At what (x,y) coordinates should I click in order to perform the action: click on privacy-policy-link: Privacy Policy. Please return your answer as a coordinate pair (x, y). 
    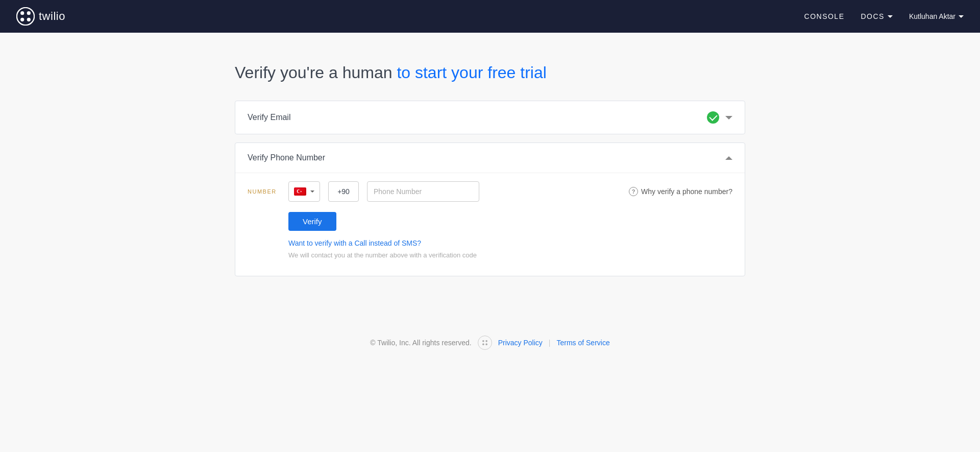
    Looking at the image, I should click on (521, 343).